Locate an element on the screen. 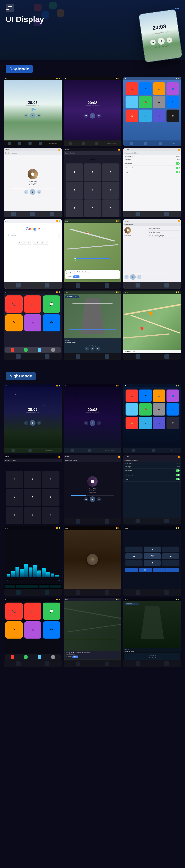 This screenshot has height=868, width=185. night-key-9: 9 is located at coordinates (51, 515).